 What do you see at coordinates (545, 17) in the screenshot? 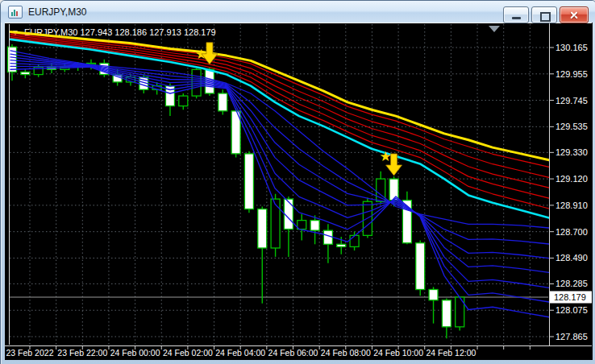
I see `restore-icon` at bounding box center [545, 17].